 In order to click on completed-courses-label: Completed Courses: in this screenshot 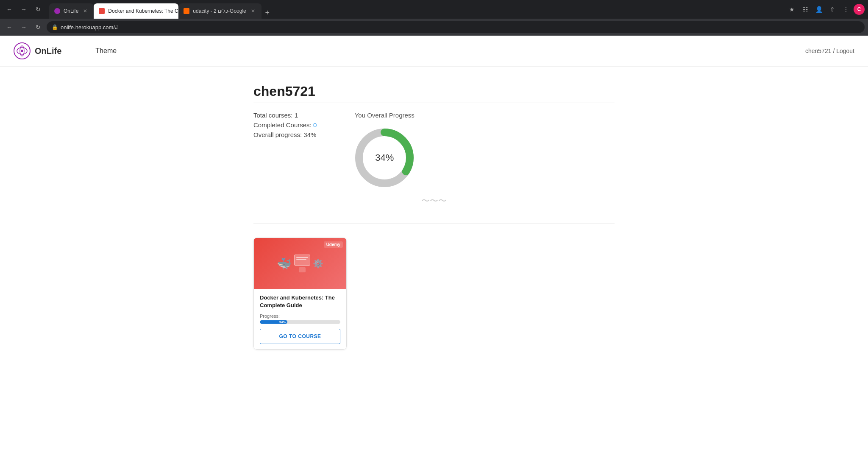, I will do `click(282, 125)`.